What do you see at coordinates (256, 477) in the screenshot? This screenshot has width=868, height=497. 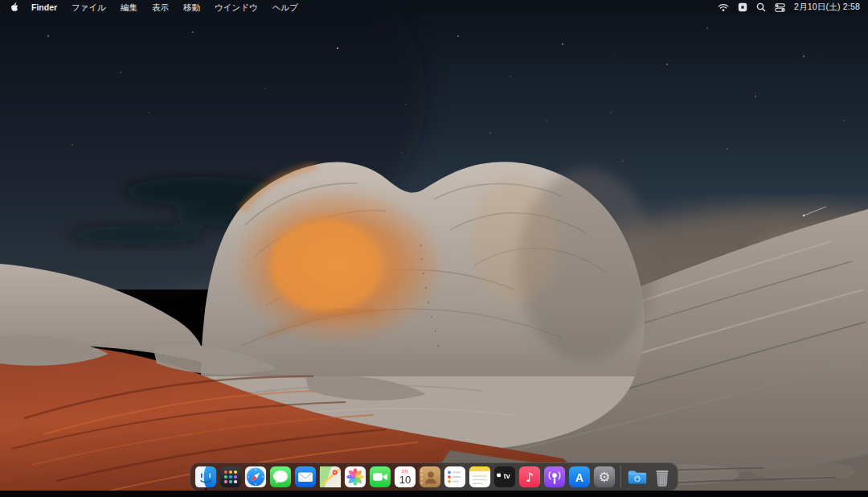 I see `safari-icon` at bounding box center [256, 477].